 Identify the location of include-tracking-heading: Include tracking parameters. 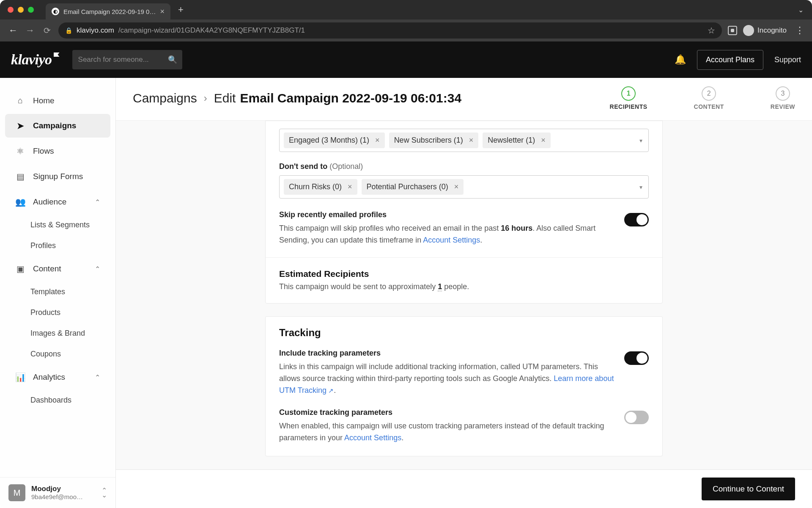
(447, 353).